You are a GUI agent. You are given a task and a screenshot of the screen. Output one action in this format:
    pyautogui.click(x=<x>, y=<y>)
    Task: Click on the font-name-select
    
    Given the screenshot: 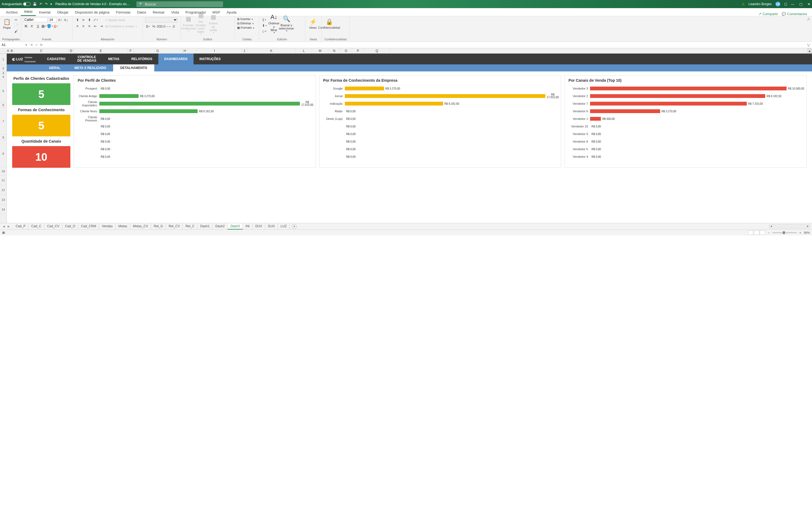 What is the action you would take?
    pyautogui.click(x=35, y=20)
    